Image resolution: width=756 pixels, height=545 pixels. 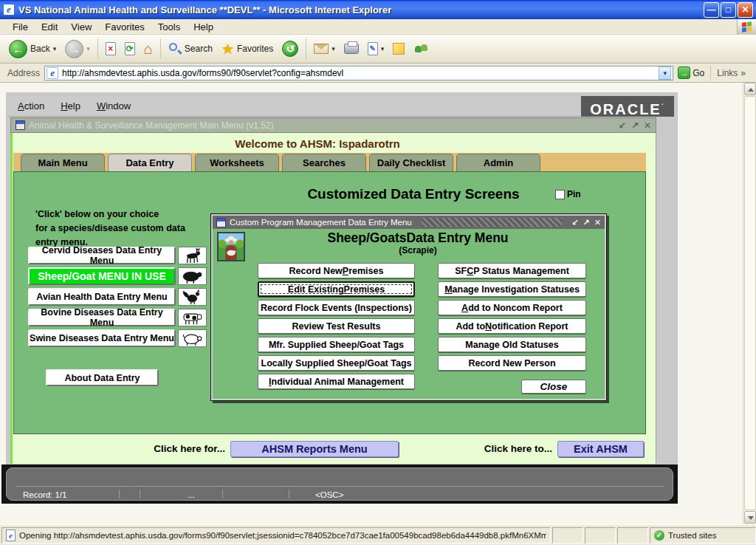 I want to click on welcome-text: Welcome to AHSM: Ispadarotrn, so click(x=317, y=143).